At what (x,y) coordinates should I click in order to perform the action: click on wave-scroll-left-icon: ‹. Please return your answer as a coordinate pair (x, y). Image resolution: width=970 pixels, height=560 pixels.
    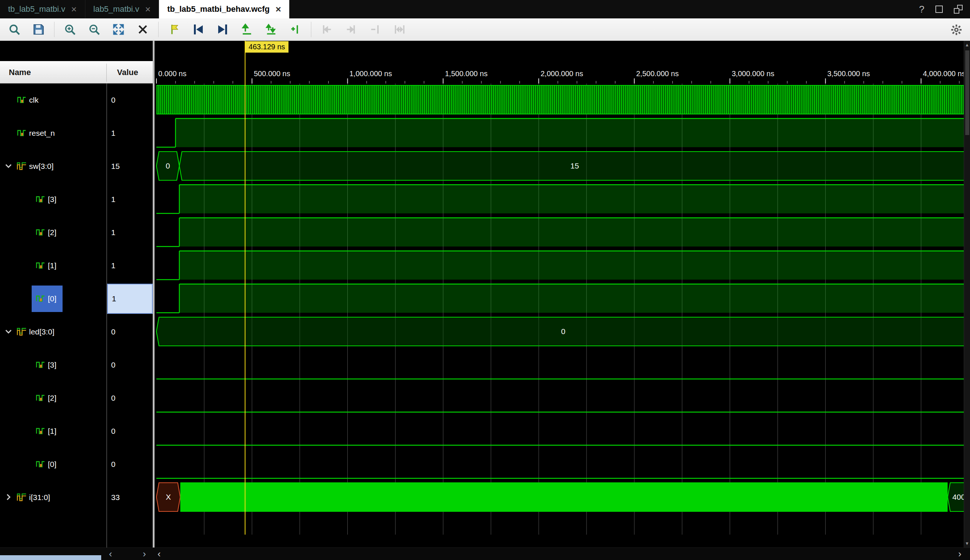
    Looking at the image, I should click on (159, 554).